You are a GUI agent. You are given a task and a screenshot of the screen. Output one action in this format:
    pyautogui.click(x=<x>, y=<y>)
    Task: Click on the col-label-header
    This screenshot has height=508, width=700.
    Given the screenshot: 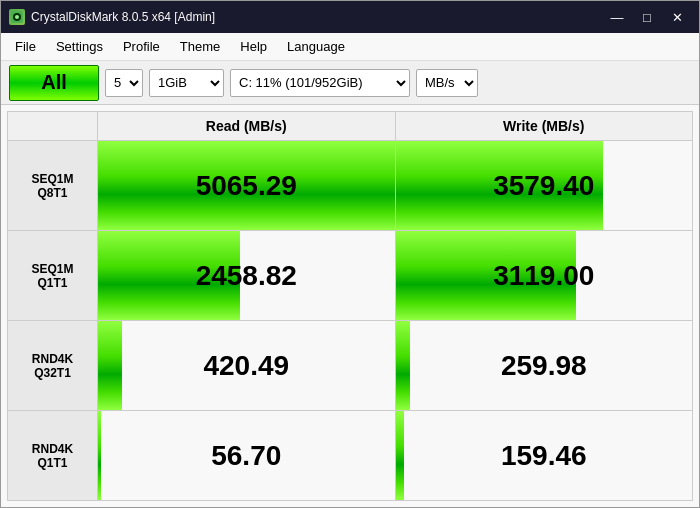 What is the action you would take?
    pyautogui.click(x=53, y=126)
    